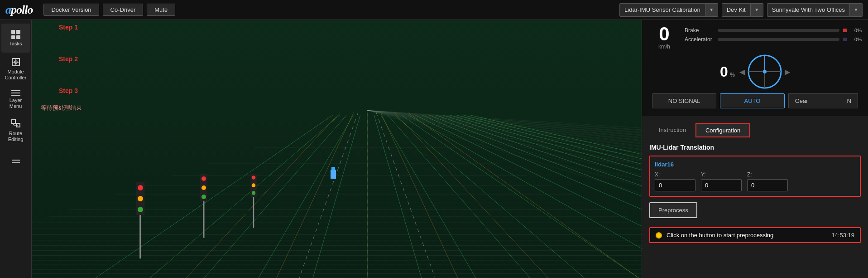 The height and width of the screenshot is (278, 868). What do you see at coordinates (659, 235) in the screenshot?
I see `status-dot-icon` at bounding box center [659, 235].